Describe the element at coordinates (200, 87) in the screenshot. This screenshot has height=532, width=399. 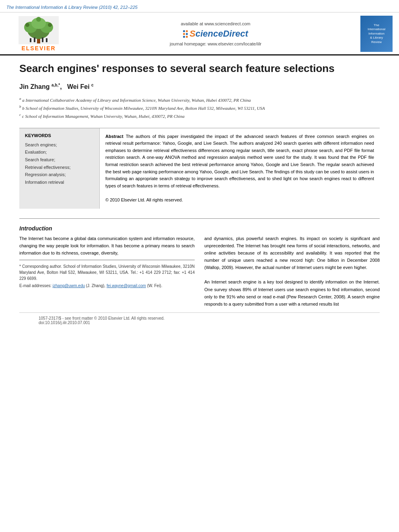
I see `authors: Jin Zhang a,b,*, Wei Fei c` at that location.